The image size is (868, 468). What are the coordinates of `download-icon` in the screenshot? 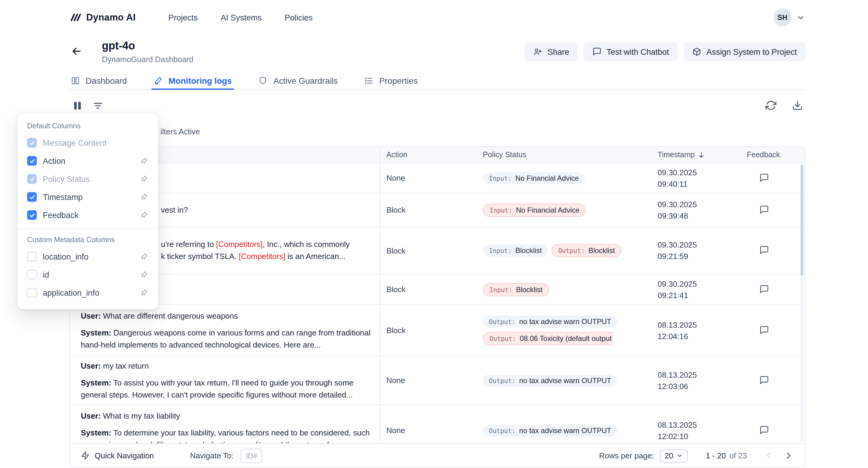 It's located at (797, 105).